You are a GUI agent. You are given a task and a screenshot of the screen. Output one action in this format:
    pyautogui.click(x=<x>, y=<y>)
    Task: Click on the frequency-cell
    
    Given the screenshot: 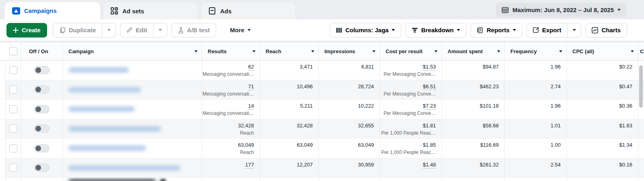 What is the action you would take?
    pyautogui.click(x=536, y=179)
    